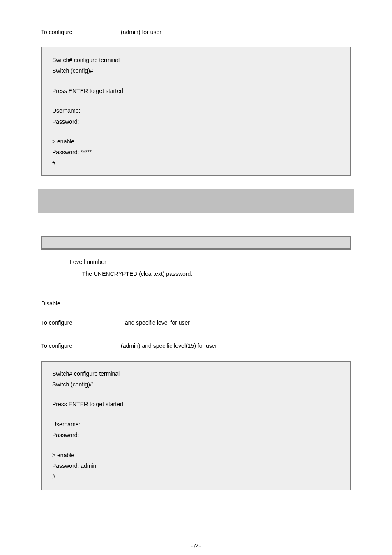 The image size is (392, 555). Describe the element at coordinates (196, 303) in the screenshot. I see `disable-line: Disable` at that location.